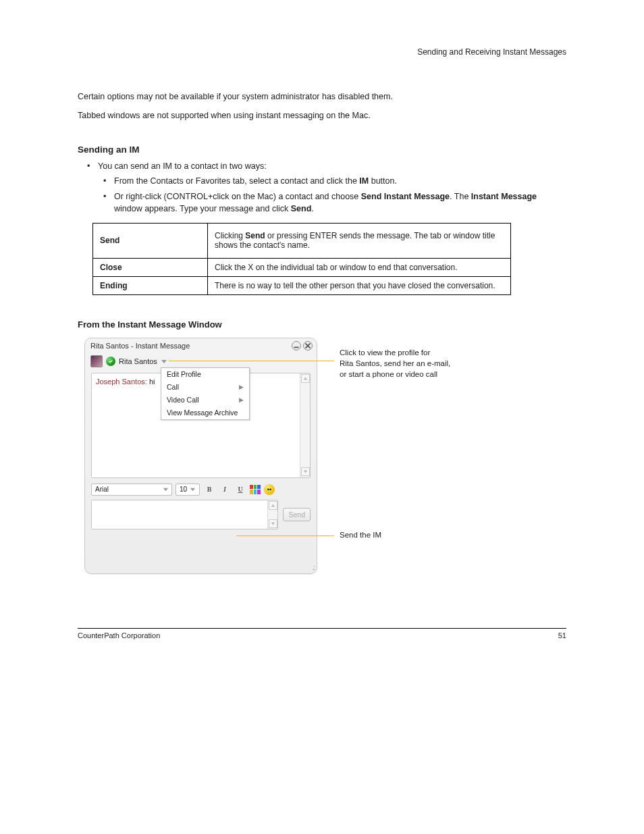  Describe the element at coordinates (285, 536) in the screenshot. I see `callout-line-bottom` at that location.